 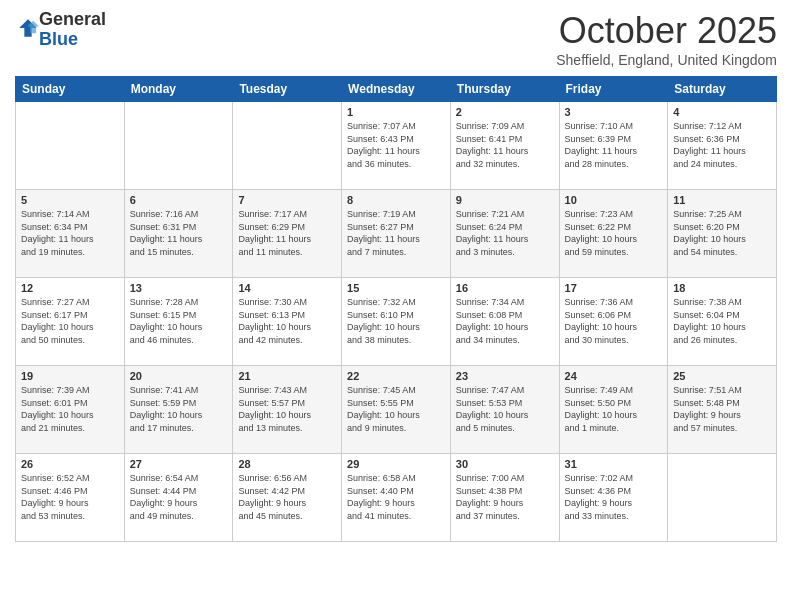 I want to click on day-number: 8, so click(x=396, y=200).